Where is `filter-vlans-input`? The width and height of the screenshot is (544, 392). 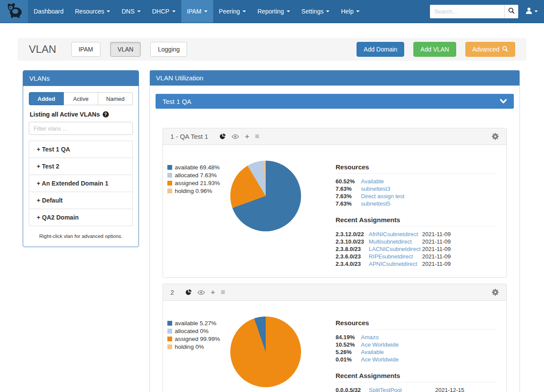 filter-vlans-input is located at coordinates (81, 128).